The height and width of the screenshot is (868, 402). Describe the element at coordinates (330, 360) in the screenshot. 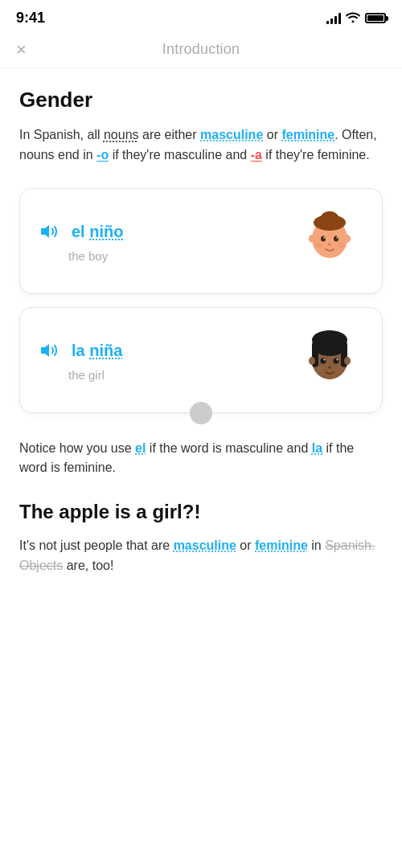

I see `card-nina-image` at that location.